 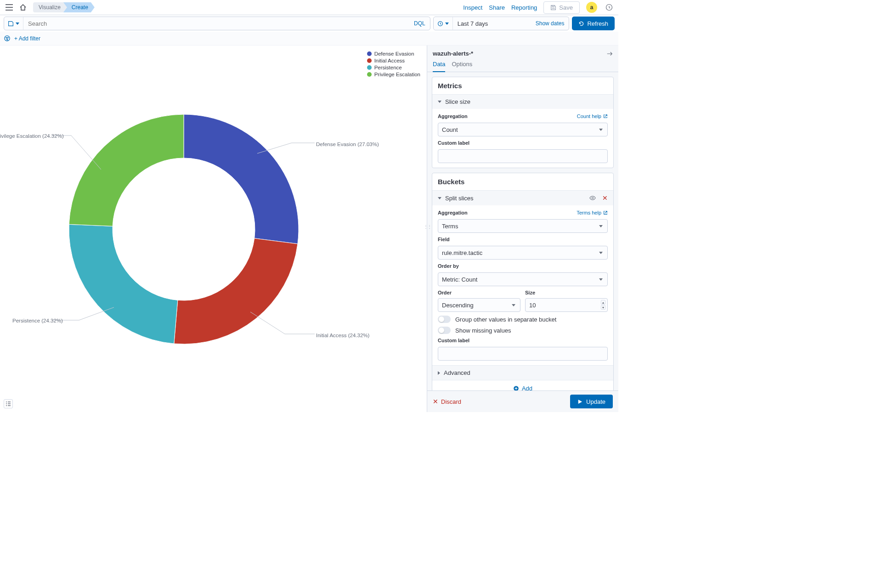 What do you see at coordinates (566, 293) in the screenshot?
I see `size-label: Size` at bounding box center [566, 293].